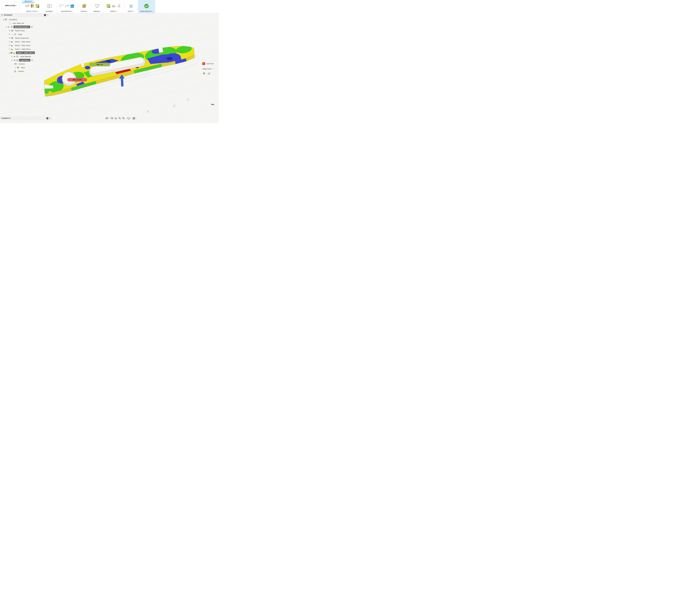 The height and width of the screenshot is (616, 684). What do you see at coordinates (32, 12) in the screenshot?
I see `group-label-result-tools: RESULT TOOLS▾` at bounding box center [32, 12].